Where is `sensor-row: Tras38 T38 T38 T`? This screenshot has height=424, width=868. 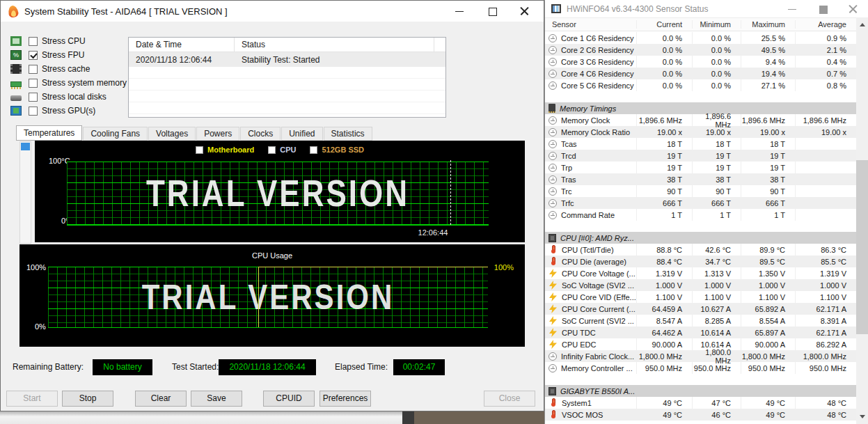 sensor-row: Tras38 T38 T38 T is located at coordinates (700, 180).